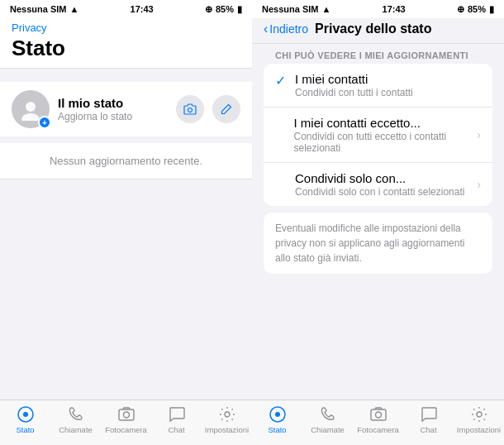 This screenshot has height=445, width=504. Describe the element at coordinates (25, 420) in the screenshot. I see `tab-stato-1: Stato` at that location.